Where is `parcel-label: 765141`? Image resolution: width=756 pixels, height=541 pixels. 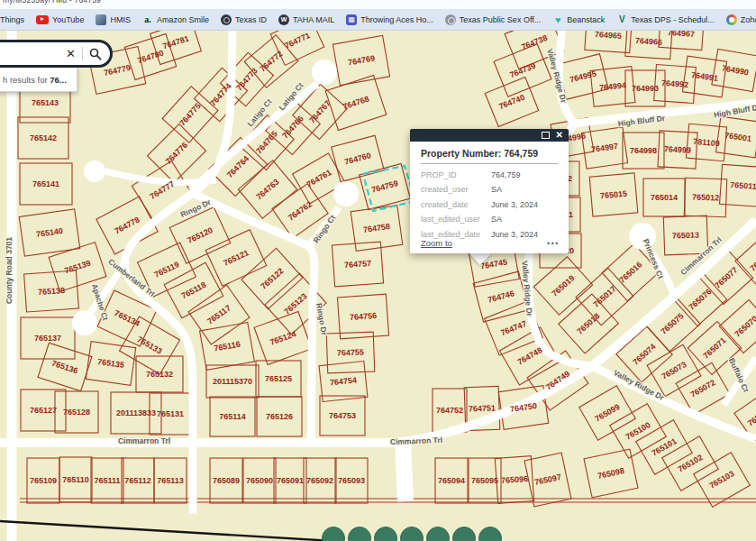 parcel-label: 765141 is located at coordinates (46, 184).